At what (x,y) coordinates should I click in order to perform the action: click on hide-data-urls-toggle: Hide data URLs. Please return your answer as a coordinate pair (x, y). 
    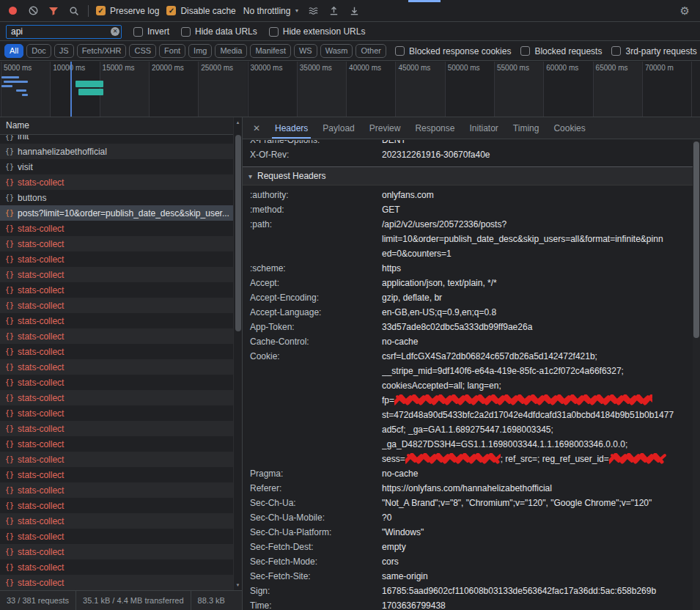
    Looking at the image, I should click on (219, 32).